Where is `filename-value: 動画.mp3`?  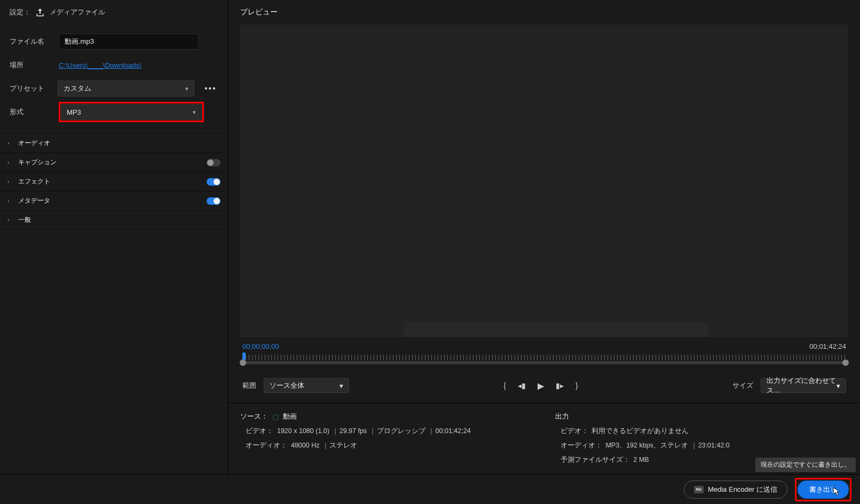 filename-value: 動画.mp3 is located at coordinates (79, 42).